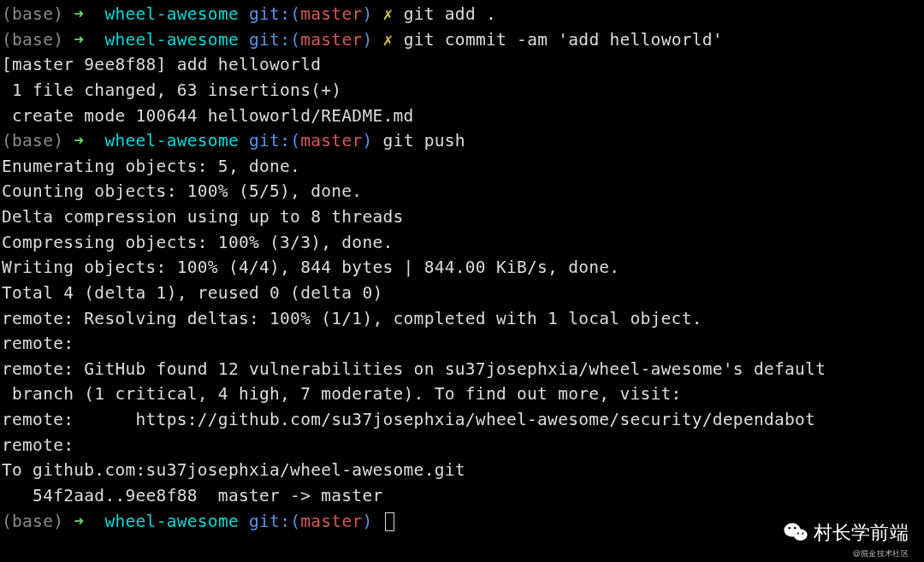 Image resolution: width=924 pixels, height=562 pixels. What do you see at coordinates (462, 470) in the screenshot?
I see `output-line: To github.com:su37josephxia/wheel-awesom…` at bounding box center [462, 470].